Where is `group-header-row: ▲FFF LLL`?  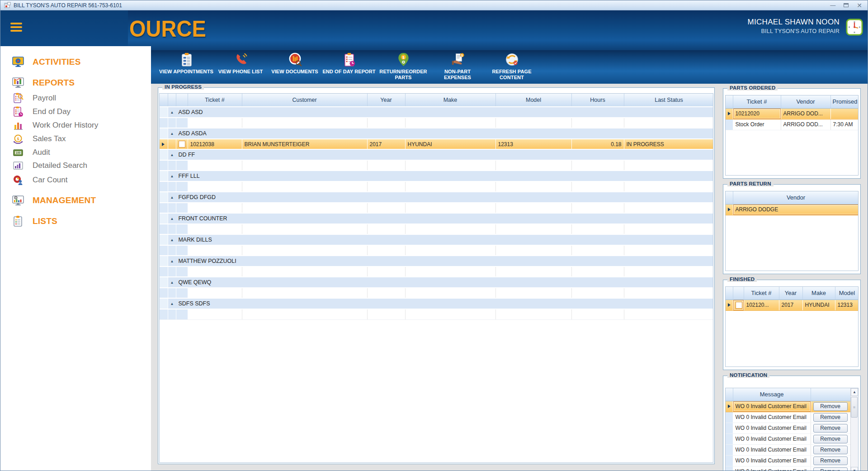 group-header-row: ▲FFF LLL is located at coordinates (437, 176).